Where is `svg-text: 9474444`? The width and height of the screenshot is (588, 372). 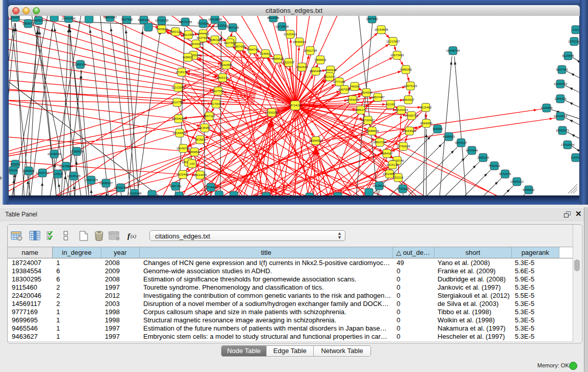 svg-text: 9474444 is located at coordinates (472, 150).